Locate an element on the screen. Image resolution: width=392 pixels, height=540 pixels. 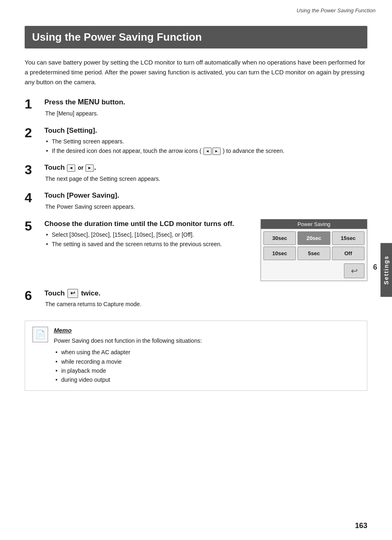
step-6-number: 6 is located at coordinates (33, 296).